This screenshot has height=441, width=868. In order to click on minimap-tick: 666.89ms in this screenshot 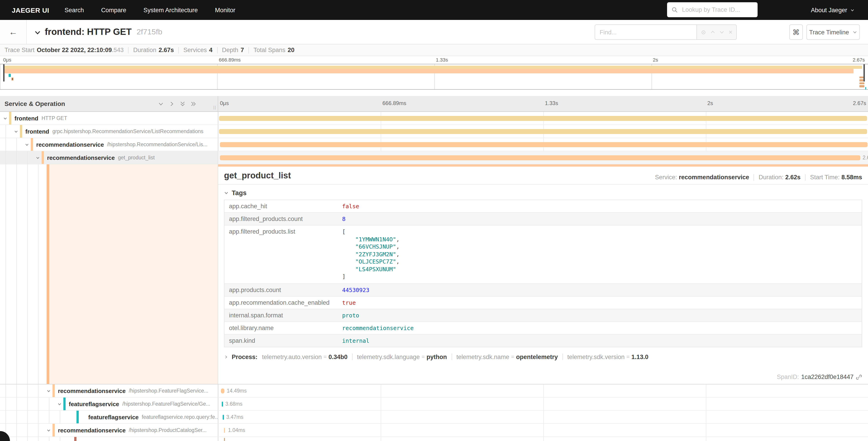, I will do `click(230, 60)`.